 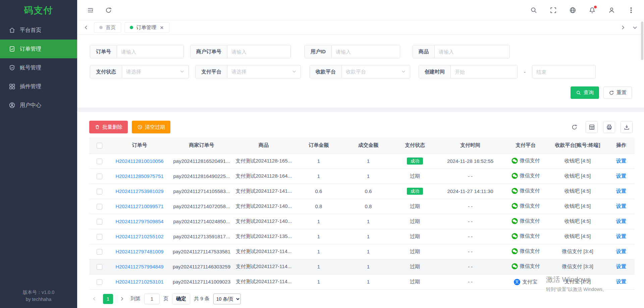 What do you see at coordinates (484, 72) in the screenshot?
I see `create-time-start-input` at bounding box center [484, 72].